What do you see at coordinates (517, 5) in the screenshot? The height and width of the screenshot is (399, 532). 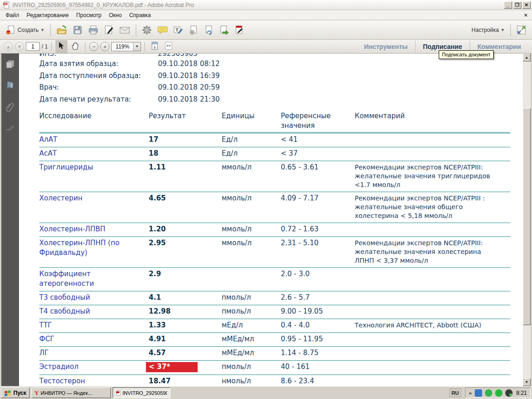 I see `restore-button: ❐` at bounding box center [517, 5].